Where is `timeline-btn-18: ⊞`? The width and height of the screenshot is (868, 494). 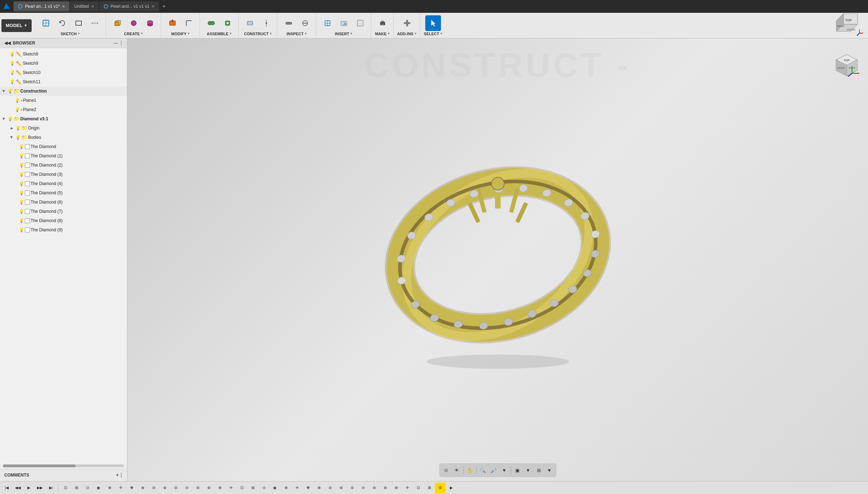 timeline-btn-18: ⊞ is located at coordinates (253, 488).